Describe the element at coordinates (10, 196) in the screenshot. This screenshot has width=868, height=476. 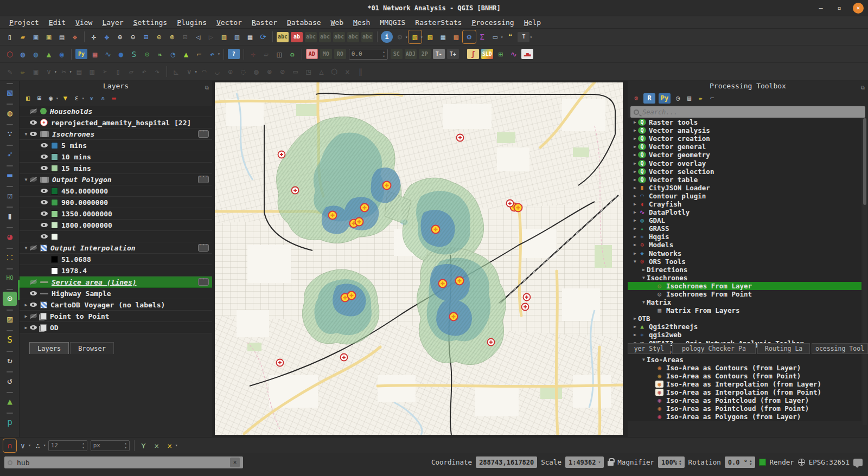
I see `dock-vcheck-icon: ☑` at that location.